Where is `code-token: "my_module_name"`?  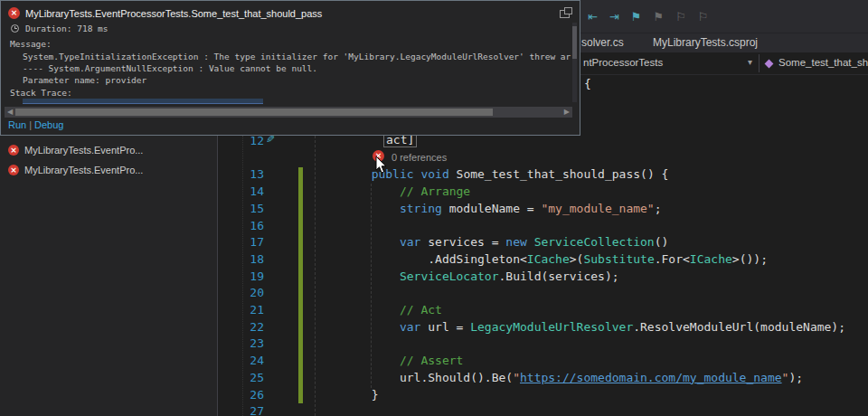 code-token: "my_module_name" is located at coordinates (597, 208).